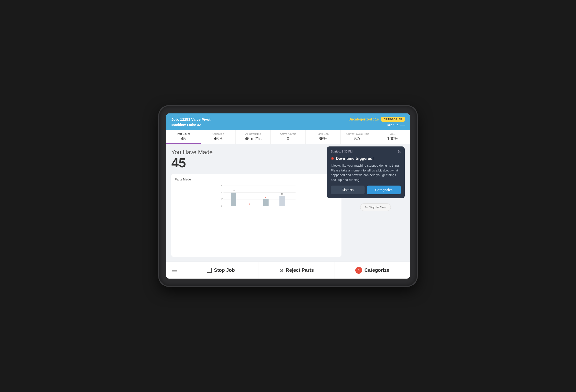 This screenshot has width=576, height=392. Describe the element at coordinates (281, 270) in the screenshot. I see `reject-parts-icon: ⊘` at that location.